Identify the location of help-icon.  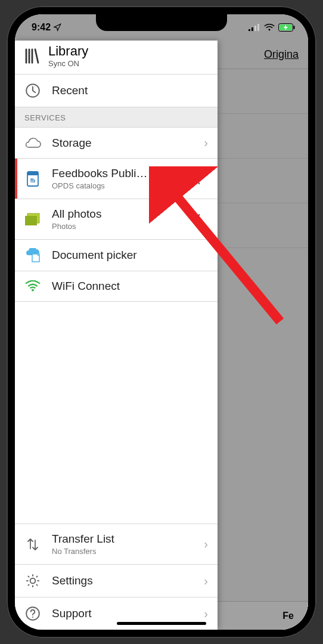
(33, 614).